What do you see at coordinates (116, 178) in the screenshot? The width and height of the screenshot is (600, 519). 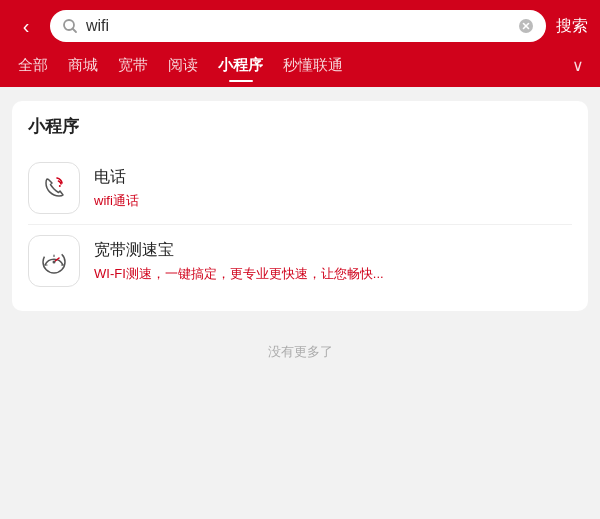 I see `item-title-phone: 电话` at bounding box center [116, 178].